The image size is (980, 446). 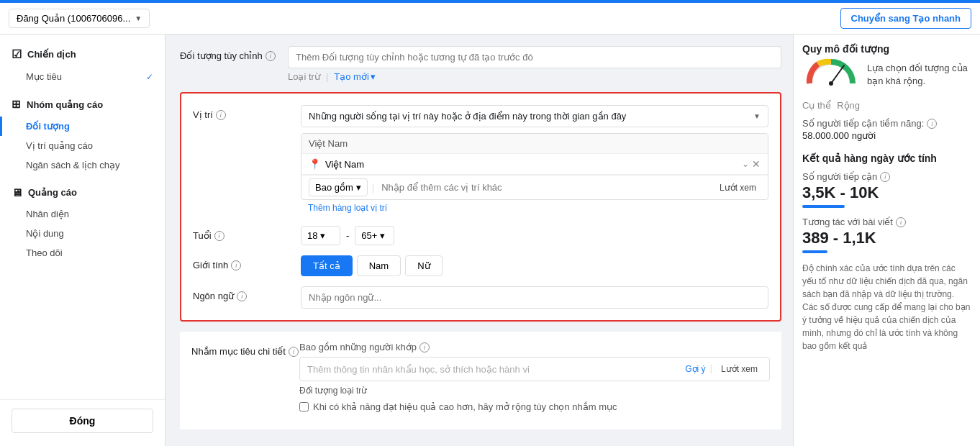 I want to click on loai-tru-row: Loại trừ | Tạo mới ▾, so click(x=535, y=76).